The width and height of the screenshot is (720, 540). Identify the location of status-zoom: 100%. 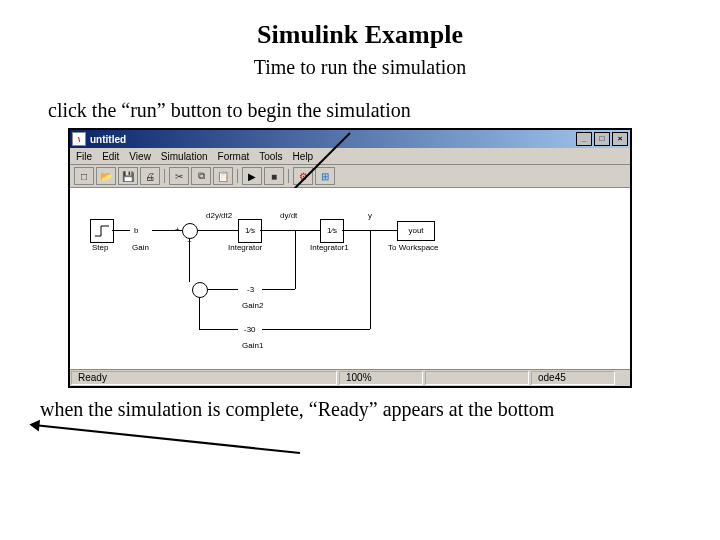
(381, 378).